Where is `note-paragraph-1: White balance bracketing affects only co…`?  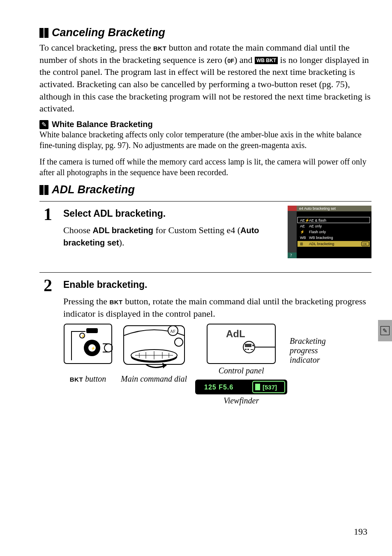 note-paragraph-1: White balance bracketing affects only co… is located at coordinates (205, 140).